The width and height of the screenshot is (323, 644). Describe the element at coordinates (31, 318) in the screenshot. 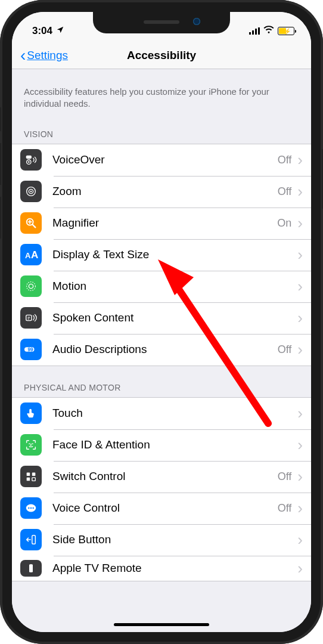

I see `spoken-content-icon` at that location.